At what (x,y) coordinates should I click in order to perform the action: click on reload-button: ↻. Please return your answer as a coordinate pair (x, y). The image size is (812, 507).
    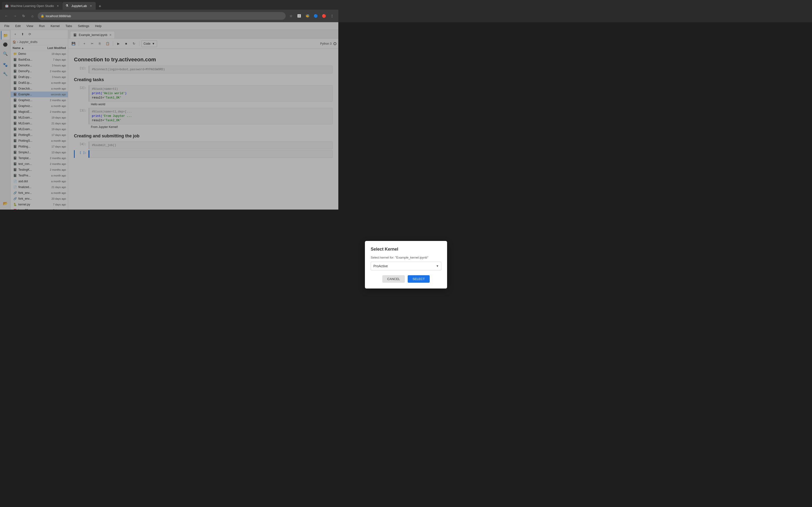
    Looking at the image, I should click on (23, 16).